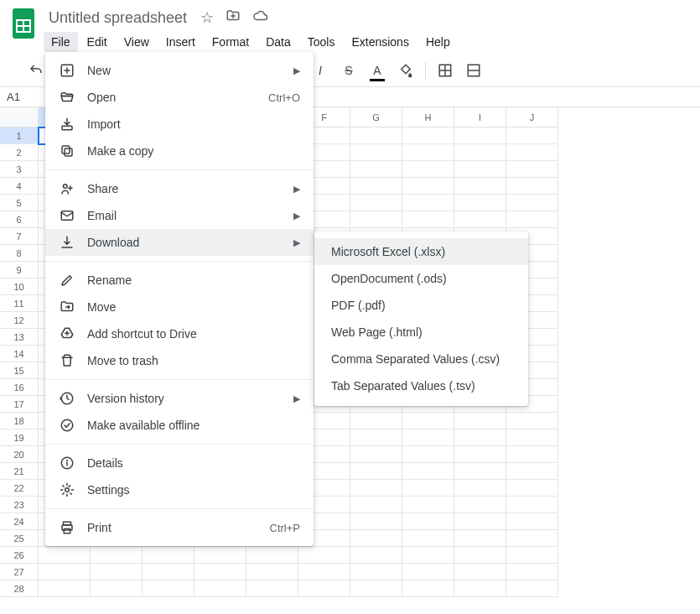  I want to click on menu-item-add-shortcut-to-drive: Add shortcut to Drive, so click(179, 334).